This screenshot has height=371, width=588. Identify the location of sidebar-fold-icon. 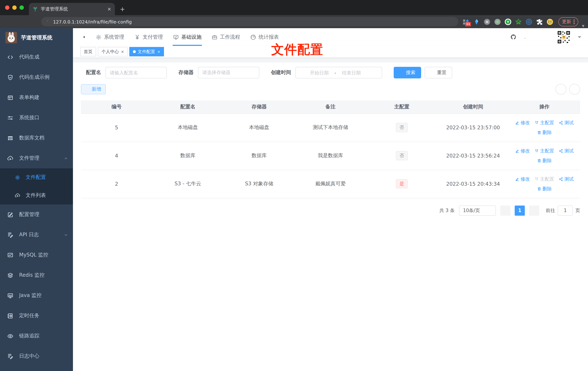
(82, 37).